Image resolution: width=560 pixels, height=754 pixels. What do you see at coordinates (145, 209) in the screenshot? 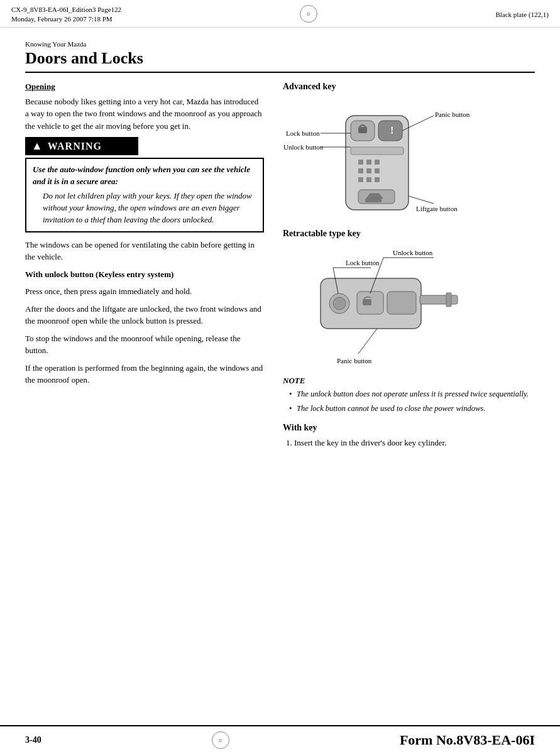
I see `warning-indent: Do not let children play with your keys.…` at bounding box center [145, 209].